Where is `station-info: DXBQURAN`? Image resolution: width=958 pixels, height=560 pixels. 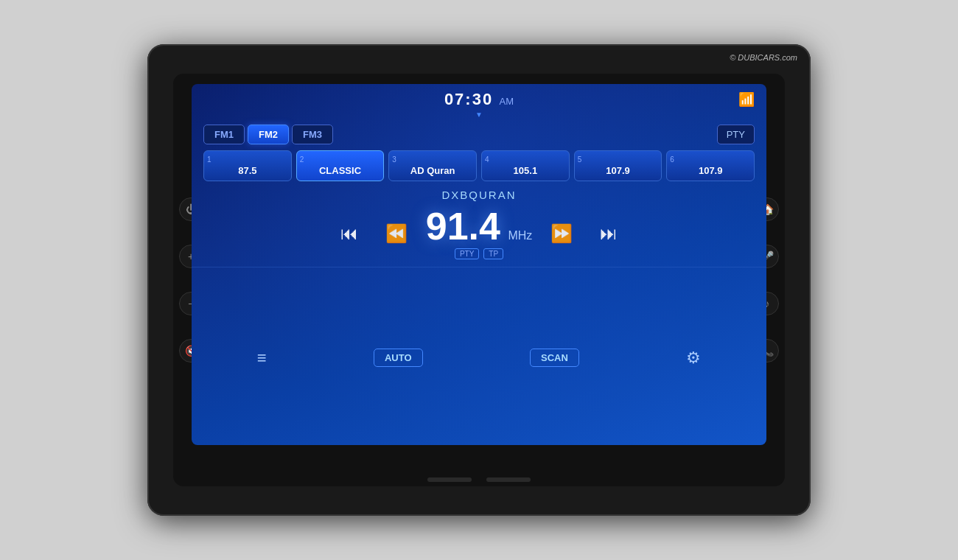
station-info: DXBQURAN is located at coordinates (479, 193).